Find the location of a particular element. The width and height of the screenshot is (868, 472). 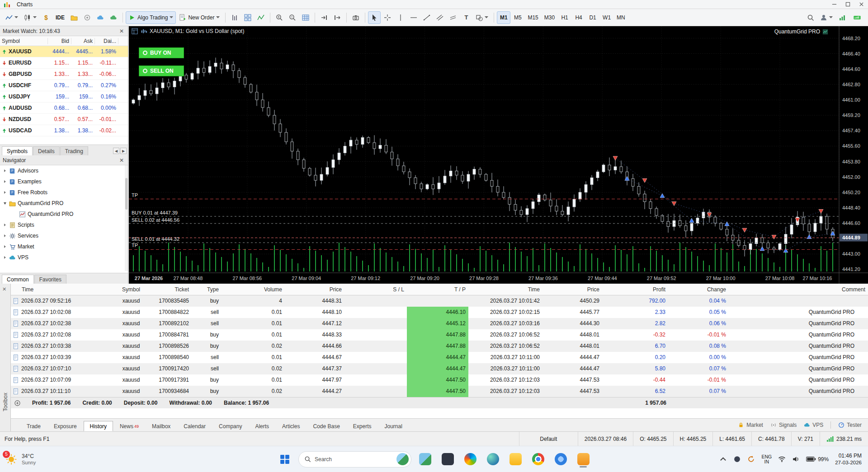

history-column-8: Time is located at coordinates (505, 289).